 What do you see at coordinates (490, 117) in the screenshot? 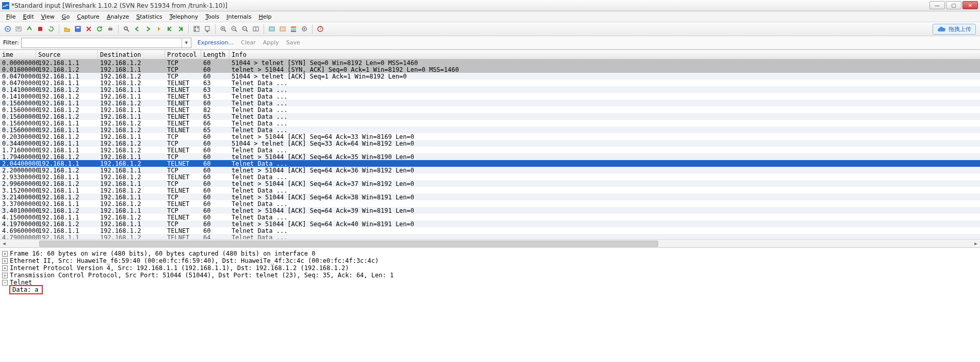
I see `packet-row: 0.15600000192.168.1.2192.168.1.1TELNET65…` at bounding box center [490, 117].